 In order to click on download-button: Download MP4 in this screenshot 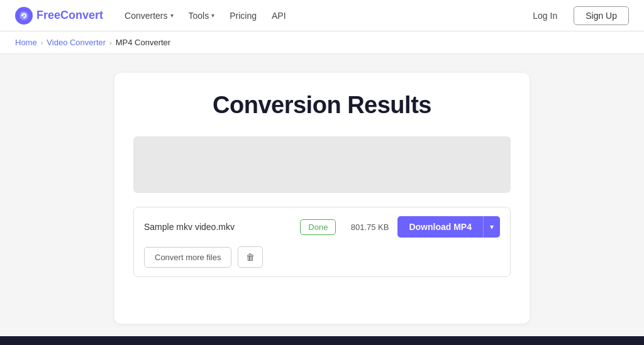, I will do `click(440, 227)`.